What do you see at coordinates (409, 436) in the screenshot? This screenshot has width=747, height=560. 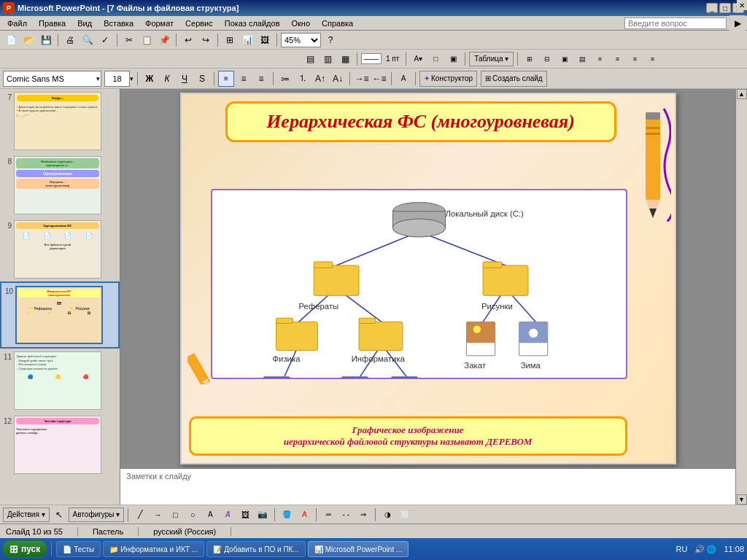 I see `bottom-text-box: Графическое изображение иерархической фа…` at bounding box center [409, 436].